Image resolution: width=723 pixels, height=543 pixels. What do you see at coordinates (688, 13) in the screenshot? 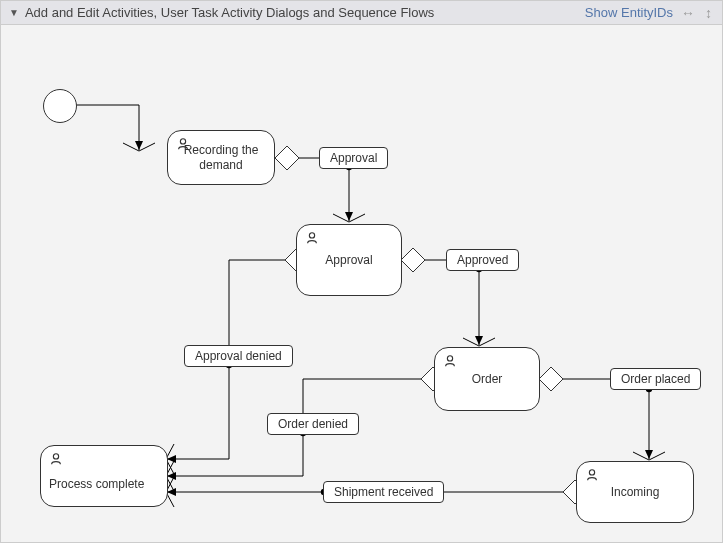
I see `resize-horizontal-icon: ↔` at bounding box center [688, 13].